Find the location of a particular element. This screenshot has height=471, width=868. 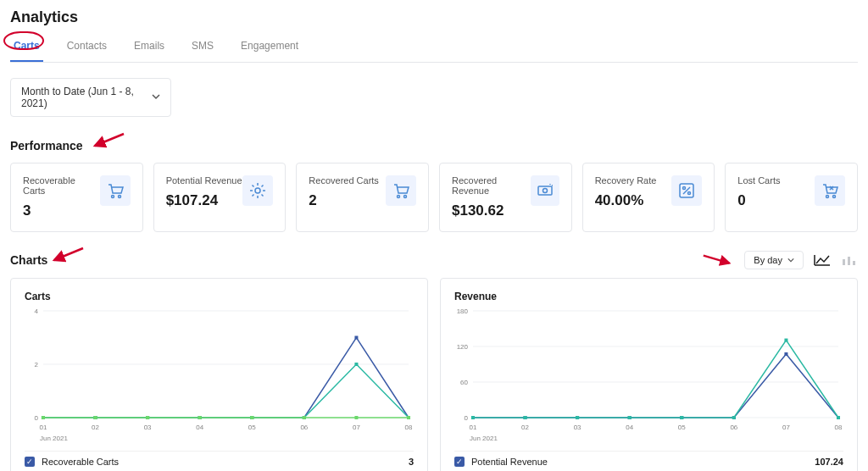

granularity-select: By day is located at coordinates (774, 260).